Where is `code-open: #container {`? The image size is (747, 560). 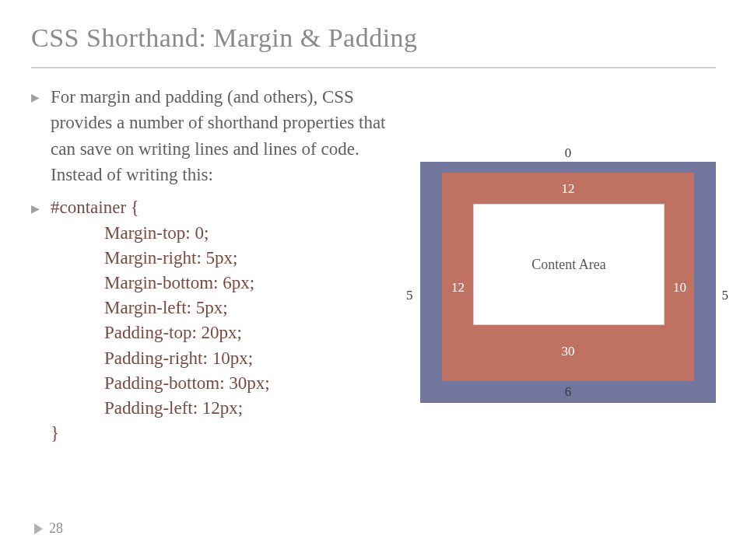
code-open: #container { is located at coordinates (95, 207).